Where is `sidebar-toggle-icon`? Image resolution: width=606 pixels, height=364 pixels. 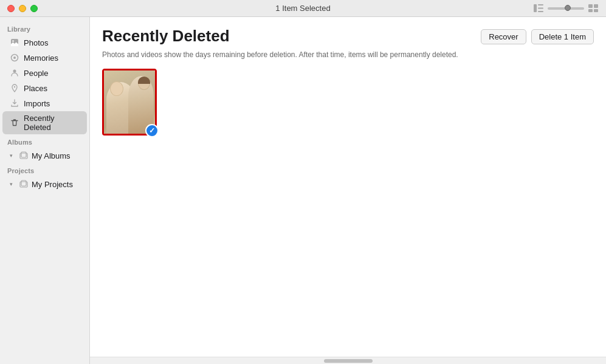
sidebar-toggle-icon is located at coordinates (539, 9).